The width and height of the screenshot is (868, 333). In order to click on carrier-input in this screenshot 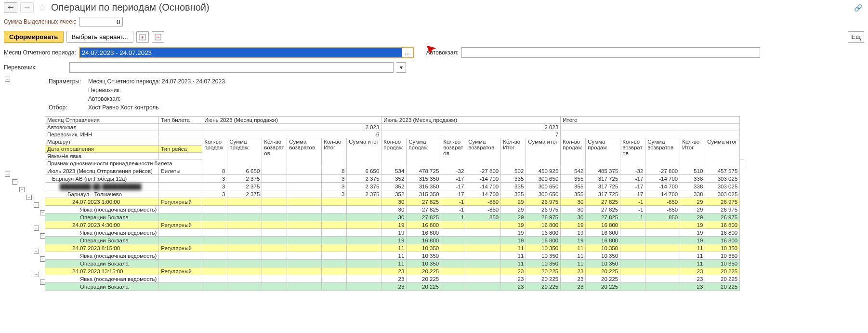, I will do `click(231, 67)`.